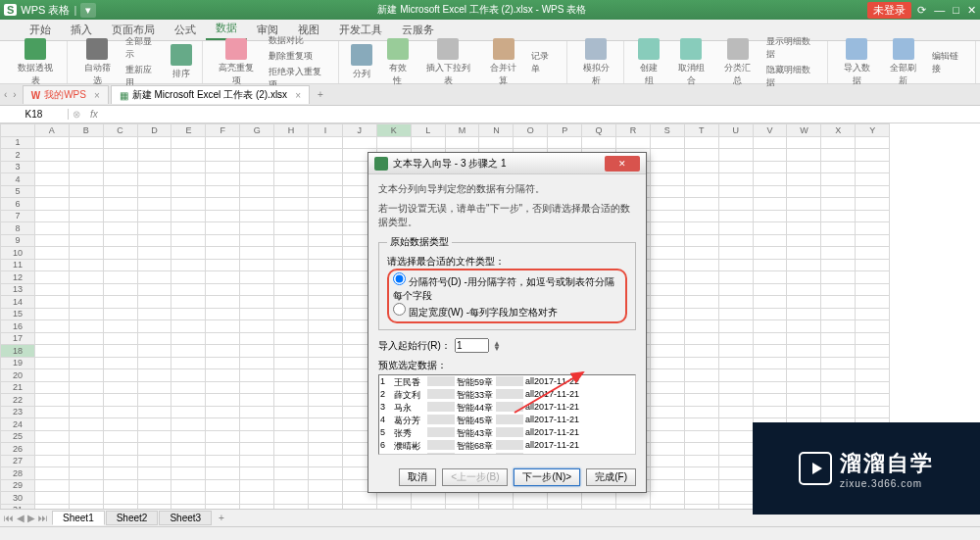  What do you see at coordinates (359, 131) in the screenshot?
I see `col-header: J` at bounding box center [359, 131].